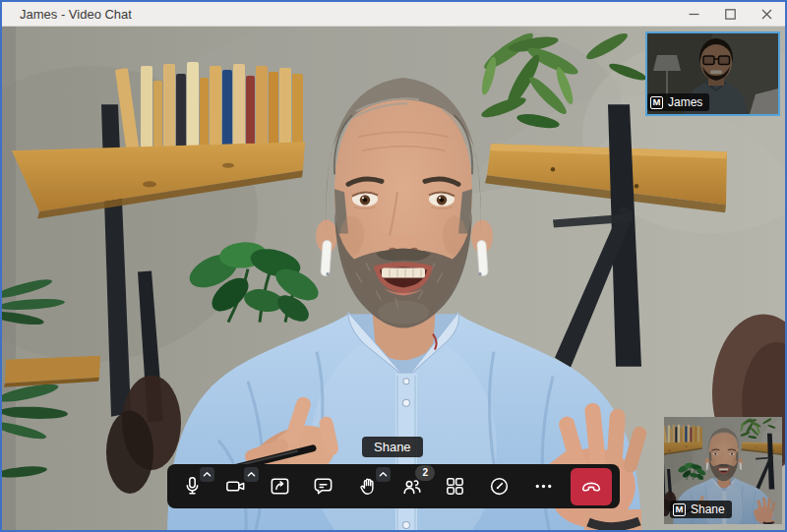 This screenshot has width=787, height=532. What do you see at coordinates (723, 470) in the screenshot?
I see `thumbnail-shane: M Shane` at bounding box center [723, 470].